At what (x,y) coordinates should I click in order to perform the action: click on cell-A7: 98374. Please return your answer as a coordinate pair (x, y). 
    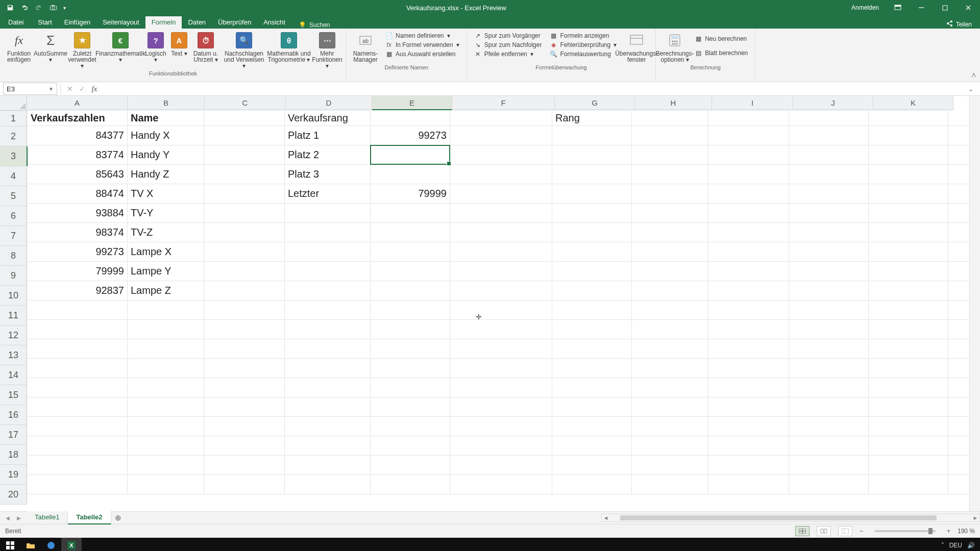
    Looking at the image, I should click on (78, 233).